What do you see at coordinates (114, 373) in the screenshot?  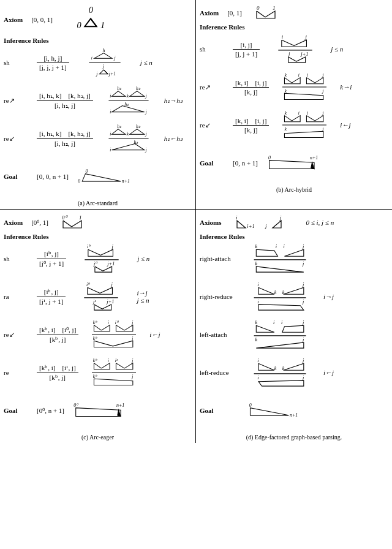 I see `rule-re-diagram: kᵇii¹j kᵇj` at bounding box center [114, 373].